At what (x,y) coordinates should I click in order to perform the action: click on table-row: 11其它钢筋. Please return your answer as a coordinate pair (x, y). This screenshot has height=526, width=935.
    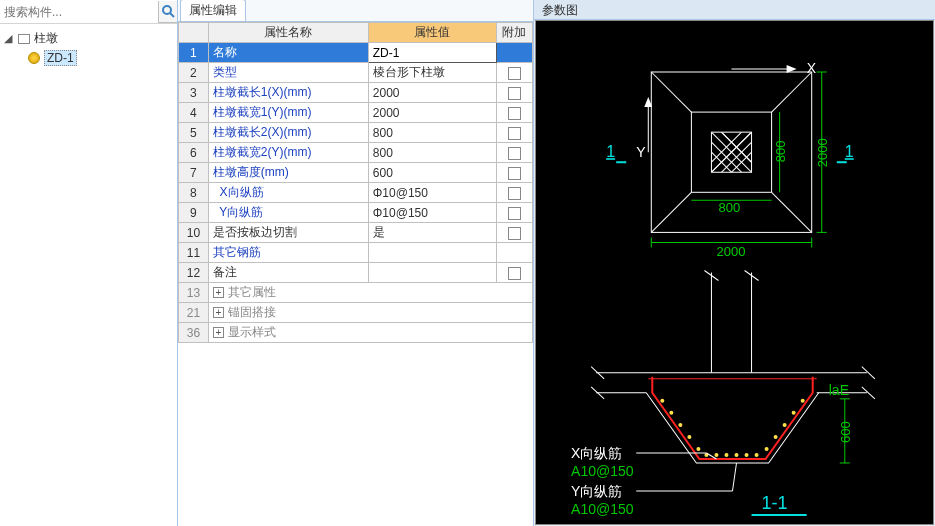
    Looking at the image, I should click on (356, 253).